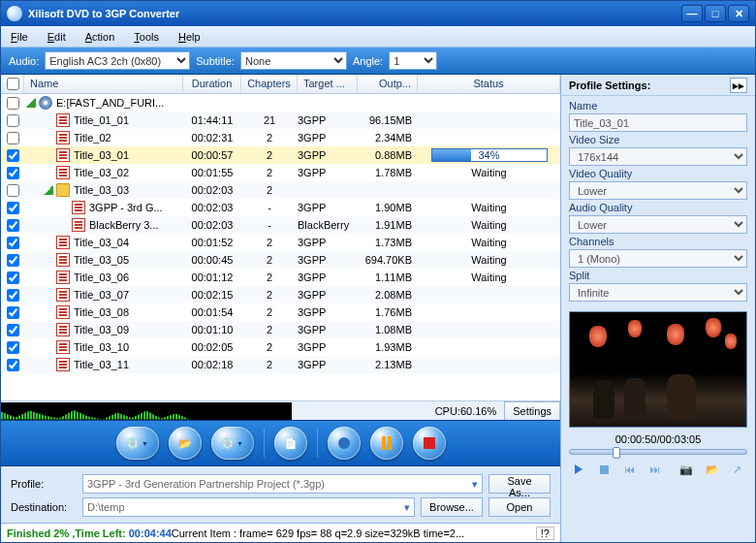 The height and width of the screenshot is (543, 756). I want to click on menu-edit: Edit, so click(56, 37).